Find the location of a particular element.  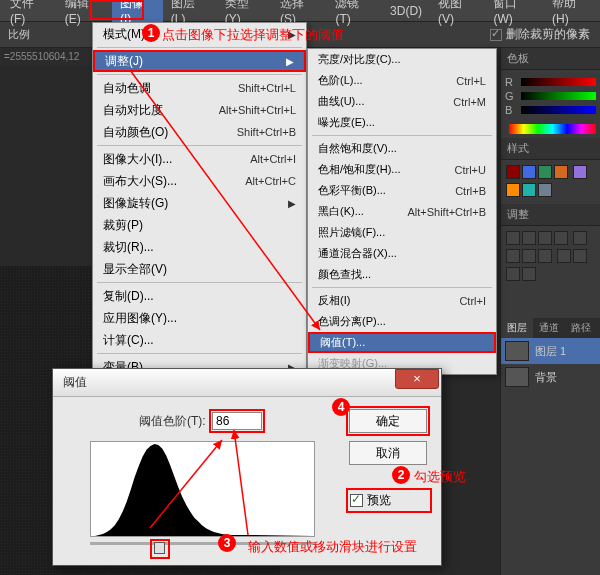

tab-layers: 图层 is located at coordinates (517, 328).